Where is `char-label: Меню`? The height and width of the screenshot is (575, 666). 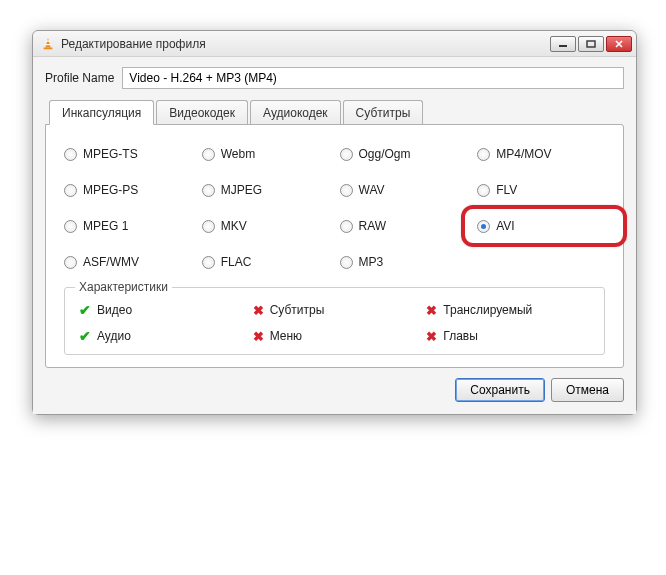
char-label: Меню is located at coordinates (286, 336).